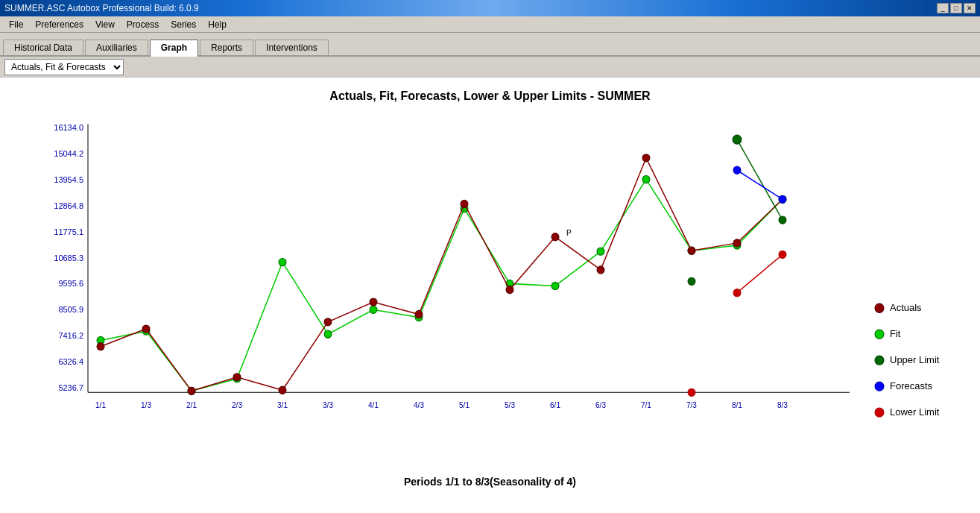  Describe the element at coordinates (143, 25) in the screenshot. I see `menu-process: Process` at that location.